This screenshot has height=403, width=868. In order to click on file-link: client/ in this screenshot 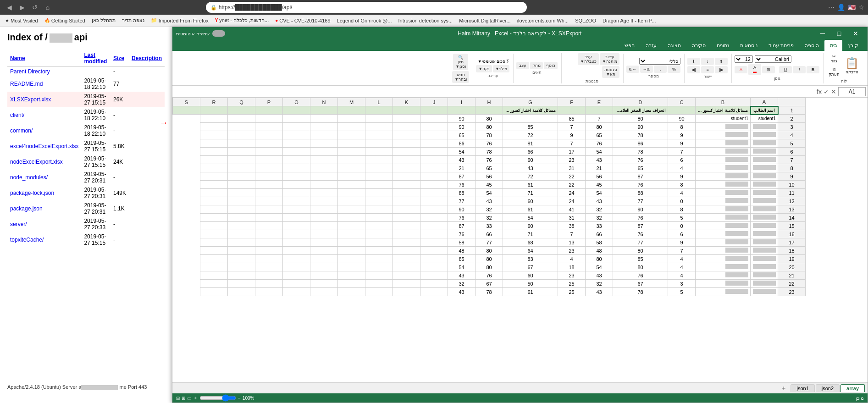, I will do `click(17, 115)`.